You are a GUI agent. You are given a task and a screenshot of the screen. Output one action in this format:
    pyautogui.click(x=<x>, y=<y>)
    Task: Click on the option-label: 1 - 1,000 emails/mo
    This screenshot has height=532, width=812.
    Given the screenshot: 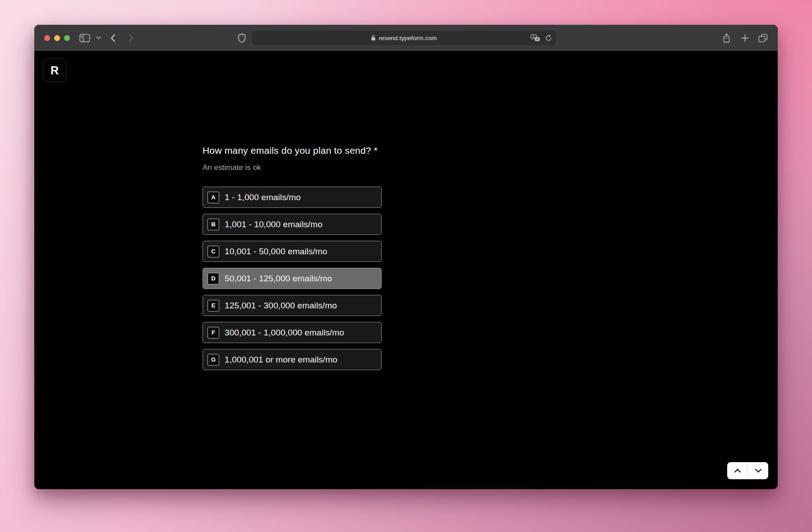 What is the action you would take?
    pyautogui.click(x=263, y=197)
    